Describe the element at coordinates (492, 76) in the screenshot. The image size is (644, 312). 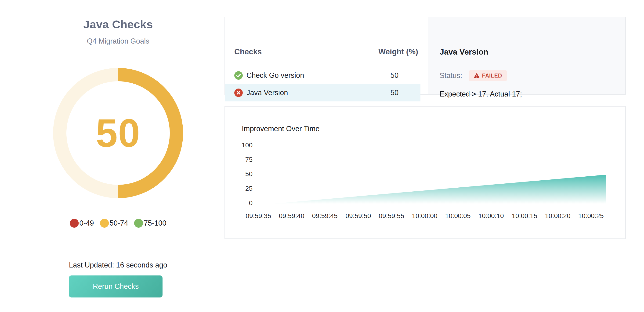
I see `status-value: FAILED` at that location.